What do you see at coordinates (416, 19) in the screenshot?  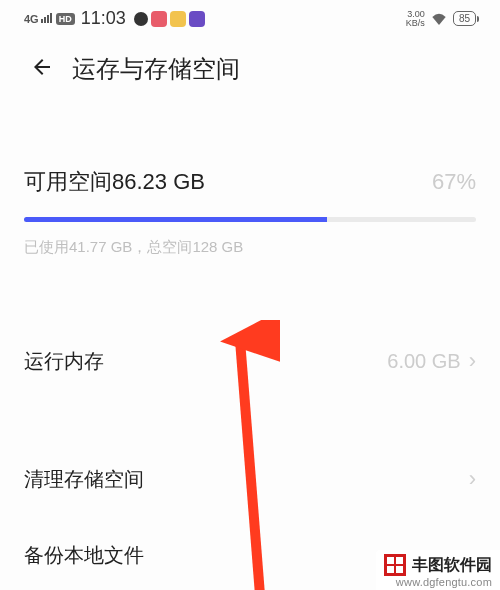 I see `network-speed: 3.00 KB/s` at bounding box center [416, 19].